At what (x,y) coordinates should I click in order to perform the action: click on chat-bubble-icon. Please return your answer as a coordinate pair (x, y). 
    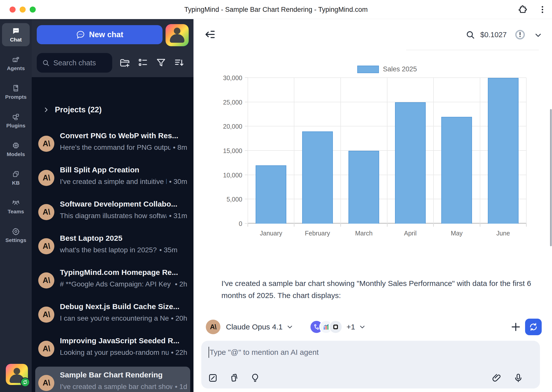
    Looking at the image, I should click on (81, 35).